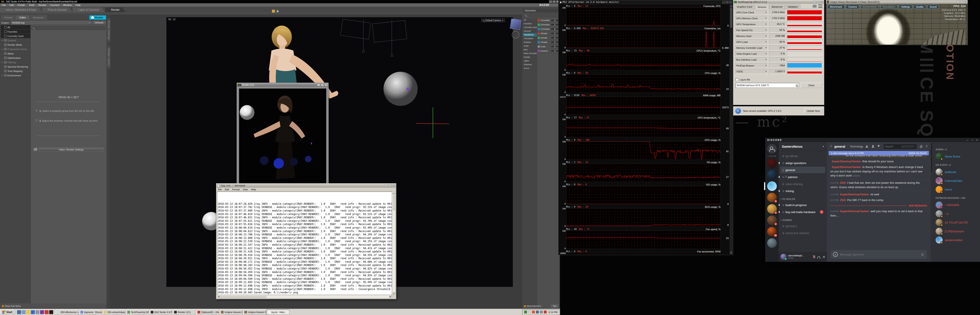 This screenshot has width=980, height=315. What do you see at coordinates (752, 48) in the screenshot?
I see `sensor-name-dropdown: Memory Controller Load▼` at bounding box center [752, 48].